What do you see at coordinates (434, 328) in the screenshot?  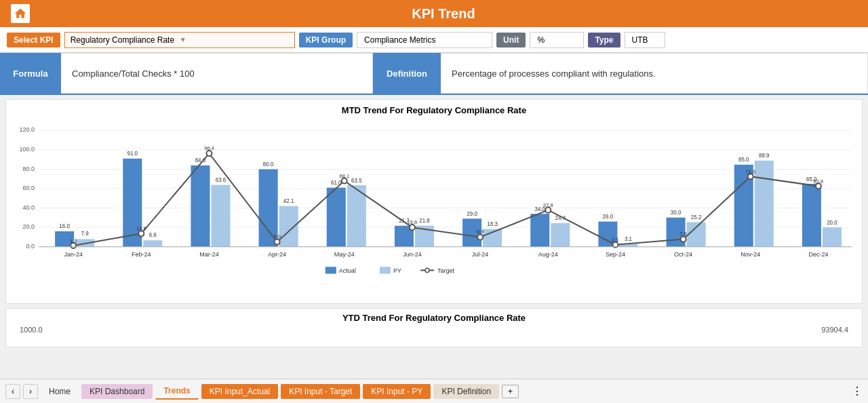 I see `ytd-section: YTD Trend For Regulatory Compliance Rate…` at bounding box center [434, 328].